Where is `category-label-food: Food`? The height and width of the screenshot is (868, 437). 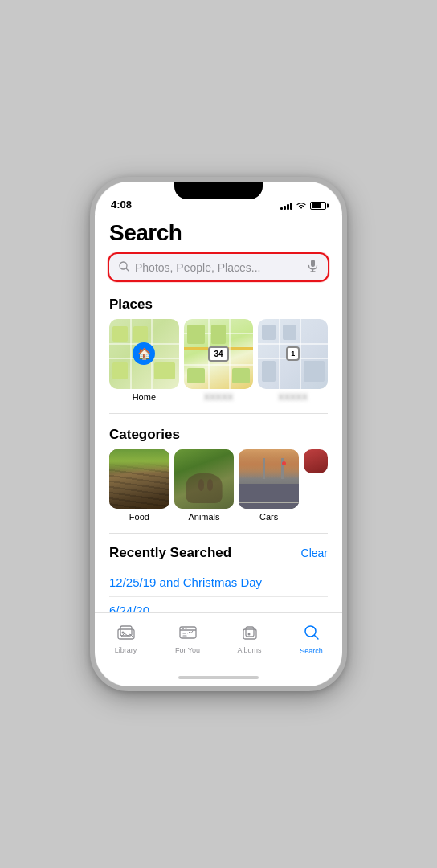
category-label-food: Food is located at coordinates (140, 517).